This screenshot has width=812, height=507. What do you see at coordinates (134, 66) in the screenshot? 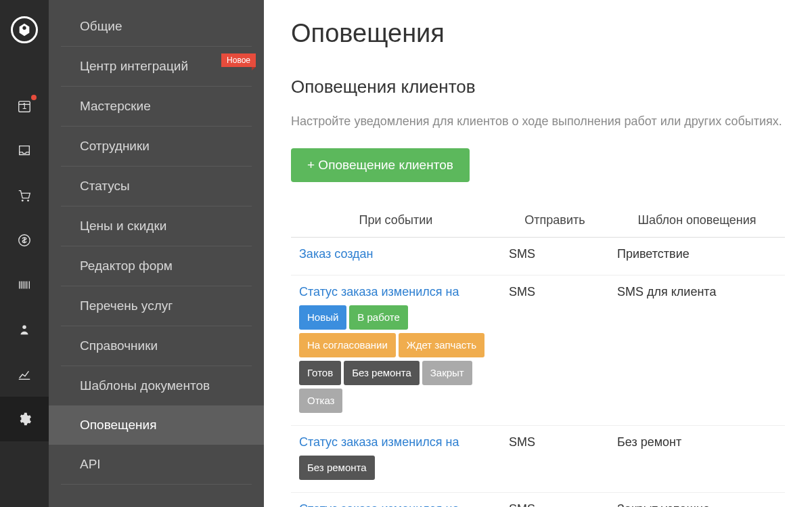
I see `sidebar-item-label: Центр интеграций` at bounding box center [134, 66].